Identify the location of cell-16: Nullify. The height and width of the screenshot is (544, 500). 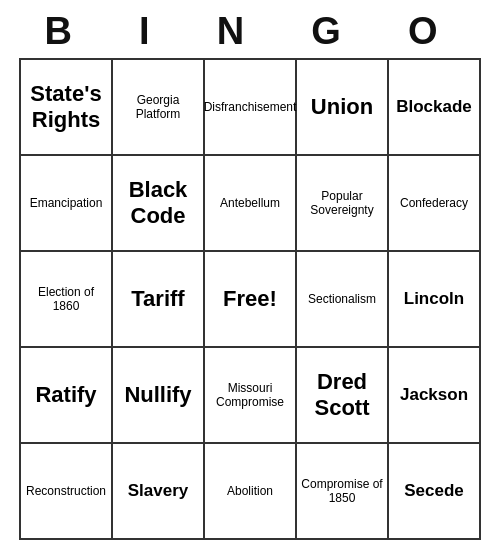
(159, 396).